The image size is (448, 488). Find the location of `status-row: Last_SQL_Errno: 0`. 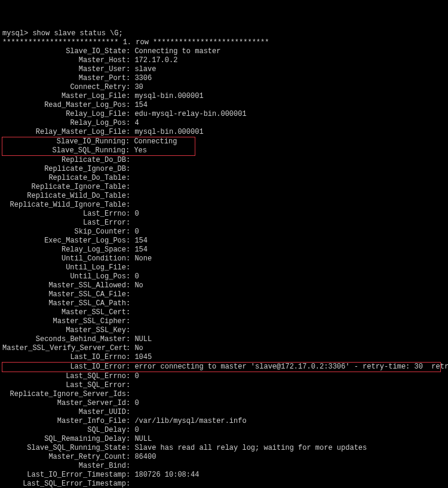

status-row: Last_SQL_Errno: 0 is located at coordinates (224, 376).